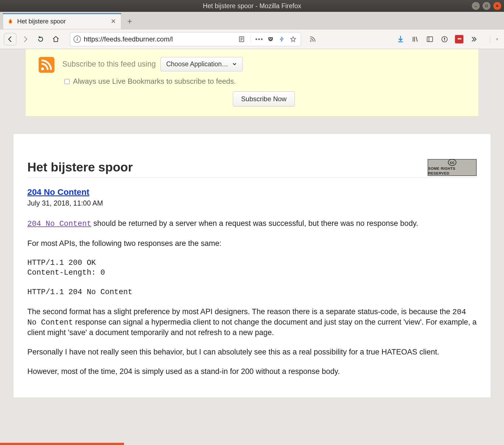  What do you see at coordinates (250, 39) in the screenshot?
I see `urlbar-separator` at bounding box center [250, 39].